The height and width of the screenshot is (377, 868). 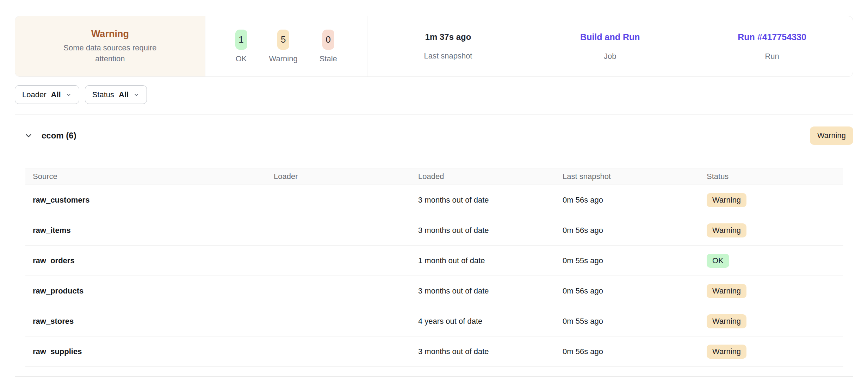 I want to click on warning-count-badge: 5, so click(x=283, y=39).